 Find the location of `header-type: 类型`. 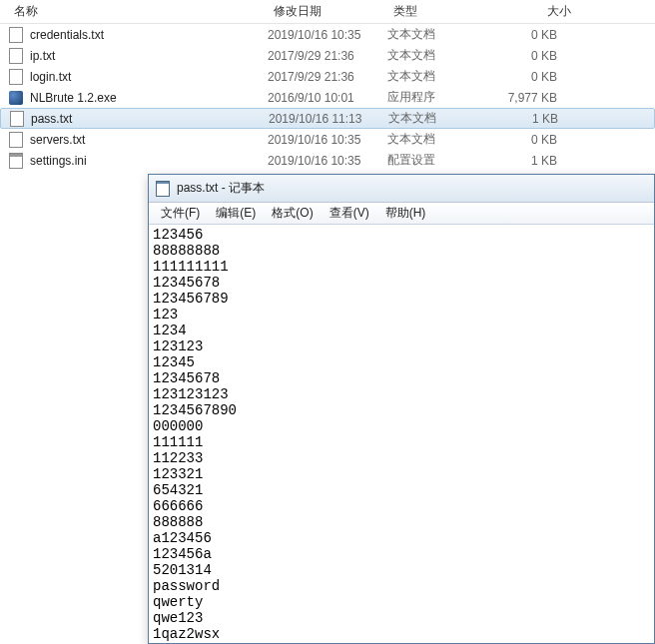

header-type: 类型 is located at coordinates (442, 12).